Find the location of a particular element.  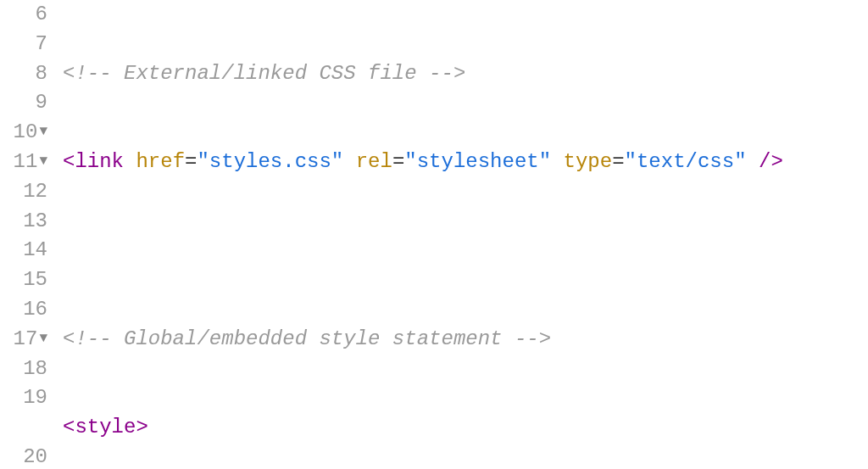

attr-value: "styles.css" is located at coordinates (270, 163).